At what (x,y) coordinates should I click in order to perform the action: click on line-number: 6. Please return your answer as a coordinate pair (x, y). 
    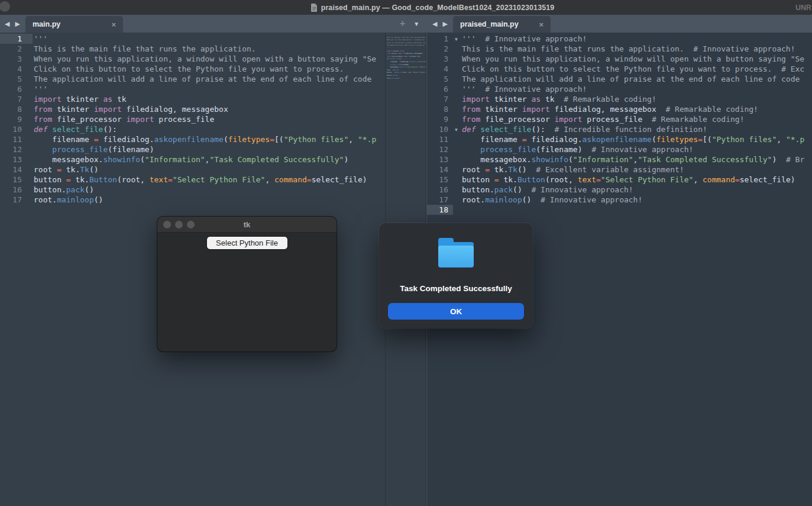
    Looking at the image, I should click on (440, 89).